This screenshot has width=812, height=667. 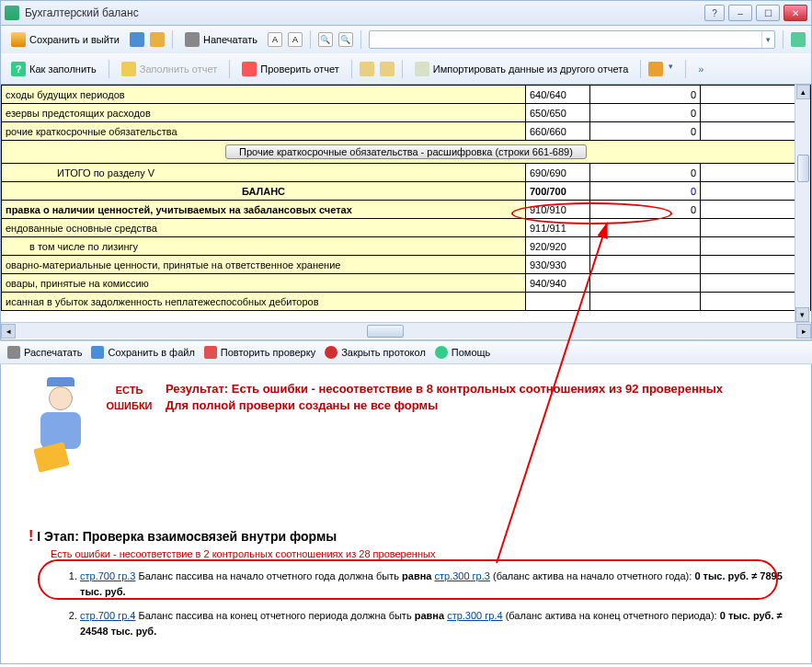 What do you see at coordinates (432, 583) in the screenshot?
I see `error-item: стр.700 гр.3 Баланс пассива на начало от…` at bounding box center [432, 583].